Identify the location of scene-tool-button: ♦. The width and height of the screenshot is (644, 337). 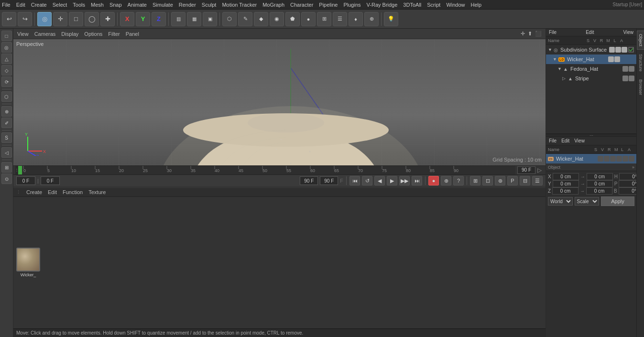
(356, 19).